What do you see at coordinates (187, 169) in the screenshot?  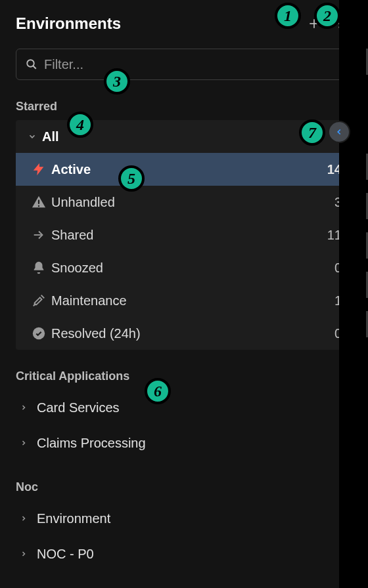 I see `tree-item-label: Active` at bounding box center [187, 169].